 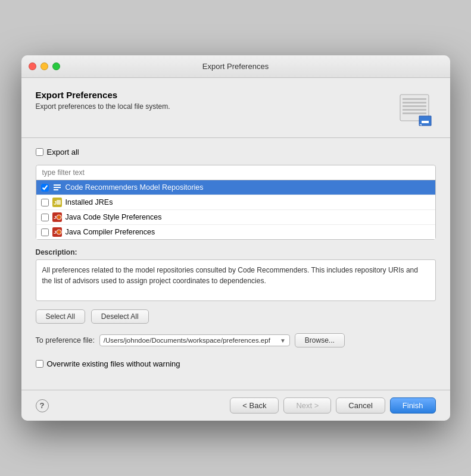 I want to click on export-all-checkbox, so click(x=39, y=152).